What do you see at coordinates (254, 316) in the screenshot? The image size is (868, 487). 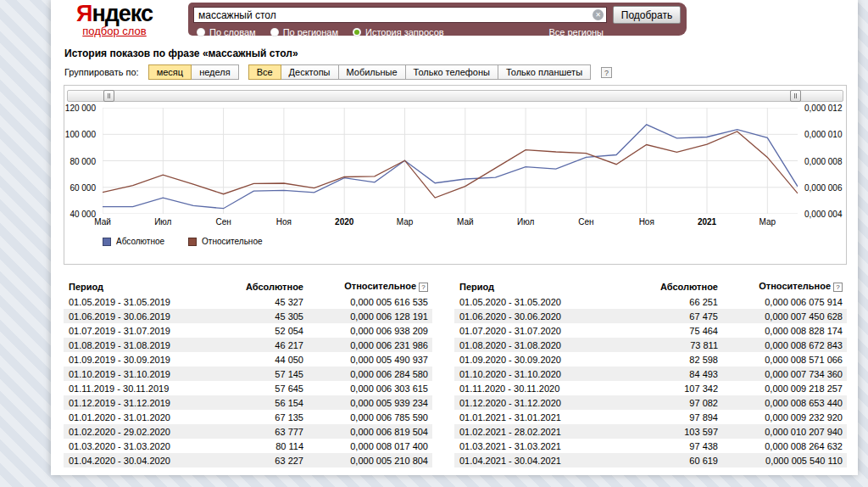 I see `absolute-cell: 45 305` at bounding box center [254, 316].